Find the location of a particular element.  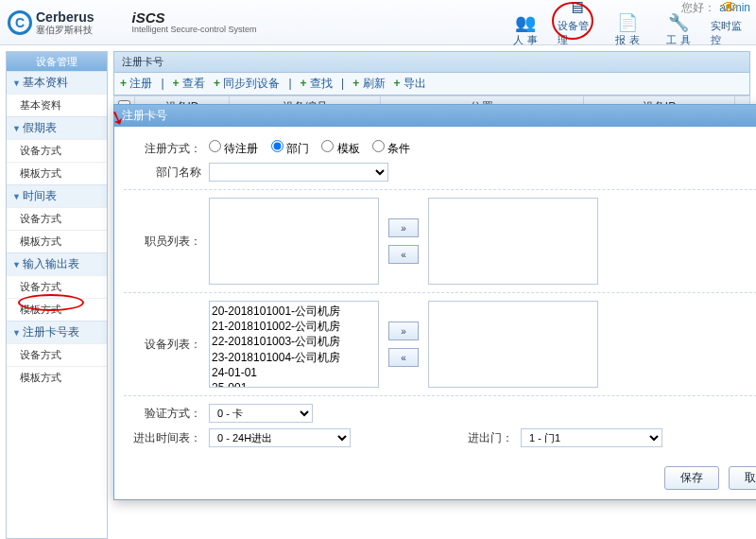

reg-mode-label: 注册方式： is located at coordinates (166, 149).